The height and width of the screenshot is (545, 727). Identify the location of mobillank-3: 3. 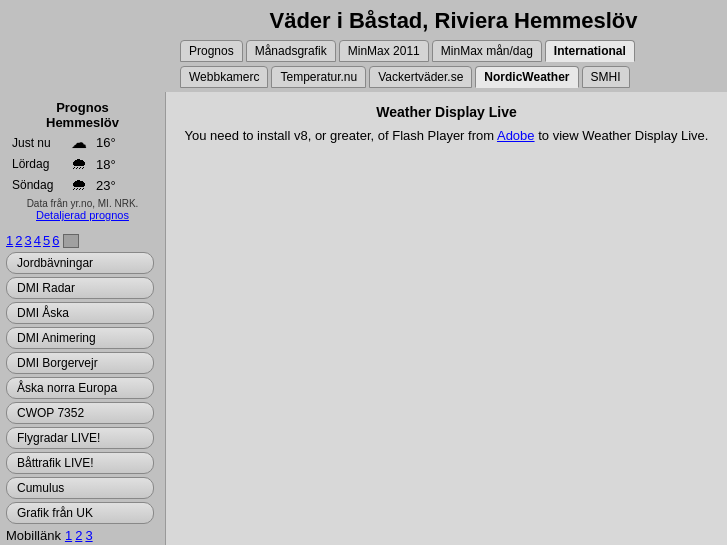
(88, 536).